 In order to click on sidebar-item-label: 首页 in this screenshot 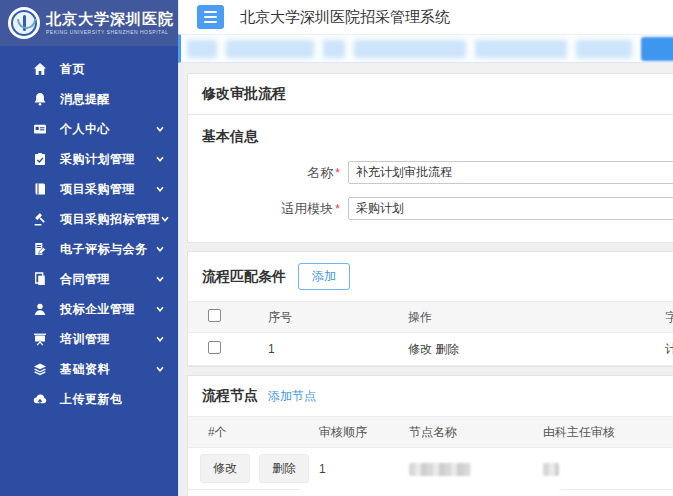, I will do `click(72, 70)`.